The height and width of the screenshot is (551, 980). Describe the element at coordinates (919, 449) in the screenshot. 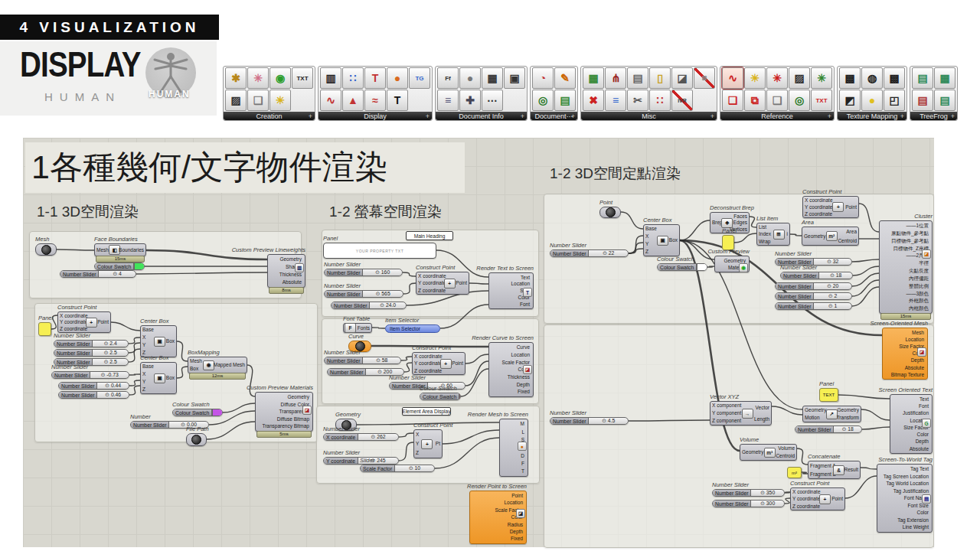

I see `input-port: Absolute` at that location.